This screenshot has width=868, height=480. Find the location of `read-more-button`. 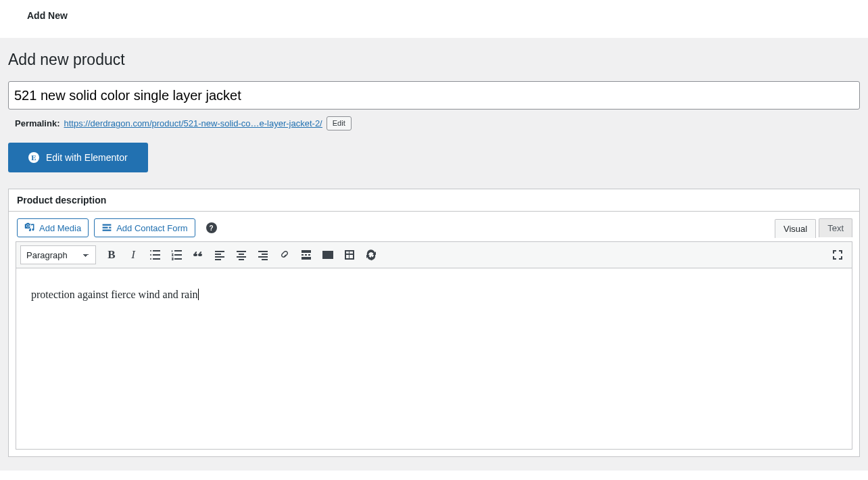

read-more-button is located at coordinates (306, 255).